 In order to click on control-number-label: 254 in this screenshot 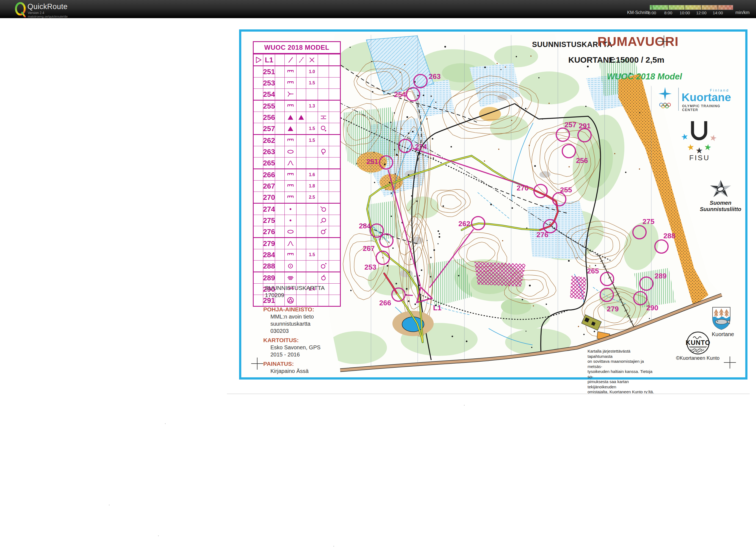, I will do `click(400, 95)`.